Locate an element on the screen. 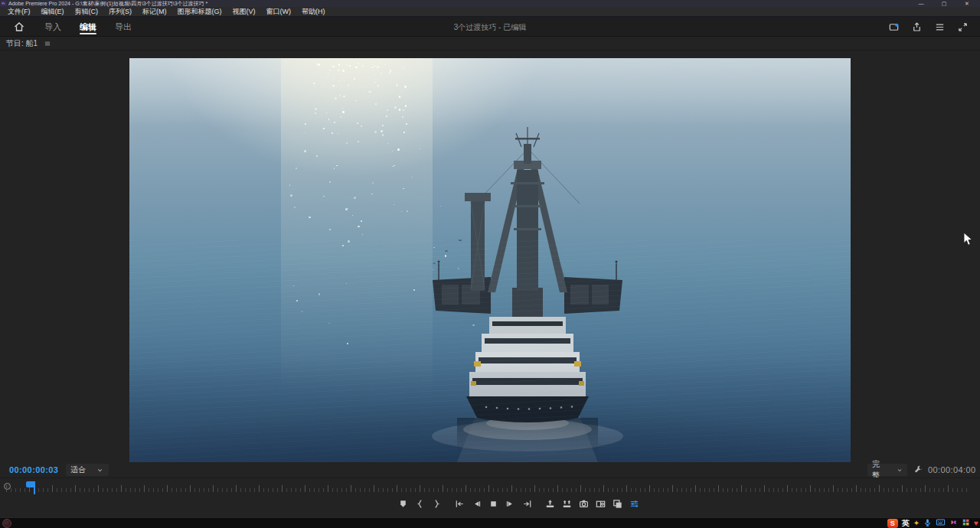 The width and height of the screenshot is (980, 528). step-back-button is located at coordinates (476, 504).